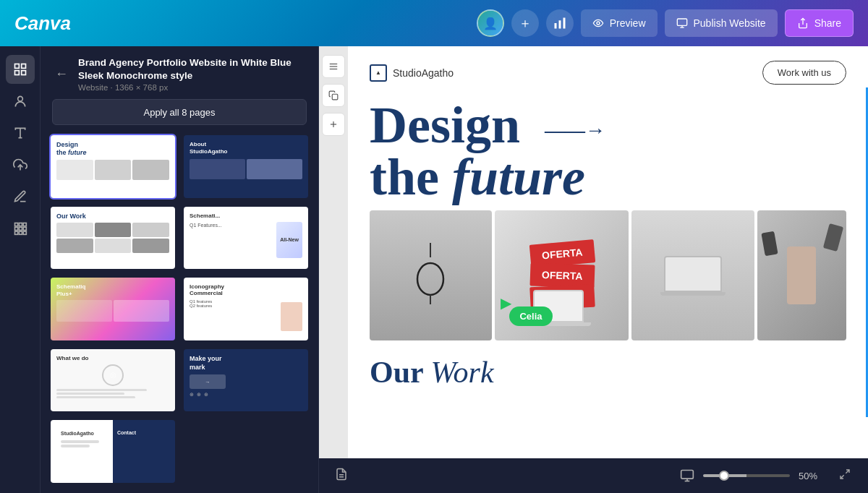  I want to click on panel-title: Brand Agency Portfolio Website in White …, so click(192, 69).